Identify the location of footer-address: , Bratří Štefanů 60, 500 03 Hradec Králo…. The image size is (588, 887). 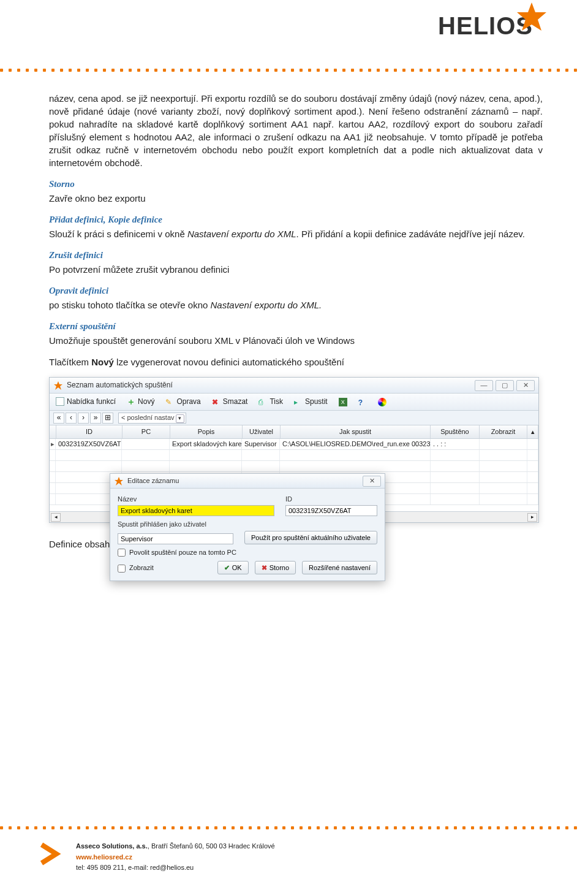
(211, 846).